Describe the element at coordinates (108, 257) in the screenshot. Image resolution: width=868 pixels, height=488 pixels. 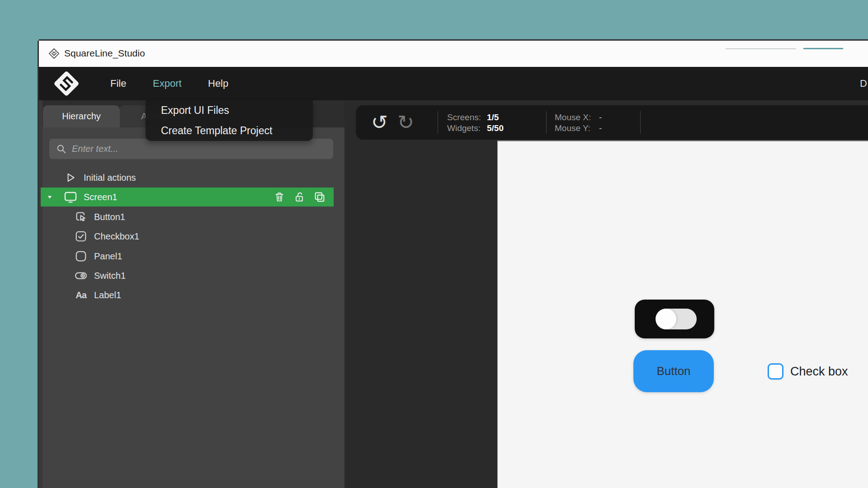
I see `tree-item-label: Panel1` at that location.